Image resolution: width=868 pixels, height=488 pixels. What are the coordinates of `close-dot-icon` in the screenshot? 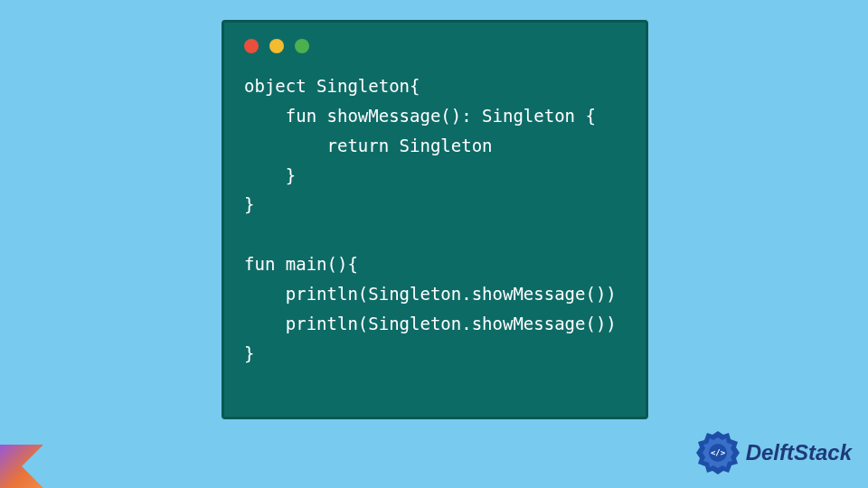 It's located at (251, 46).